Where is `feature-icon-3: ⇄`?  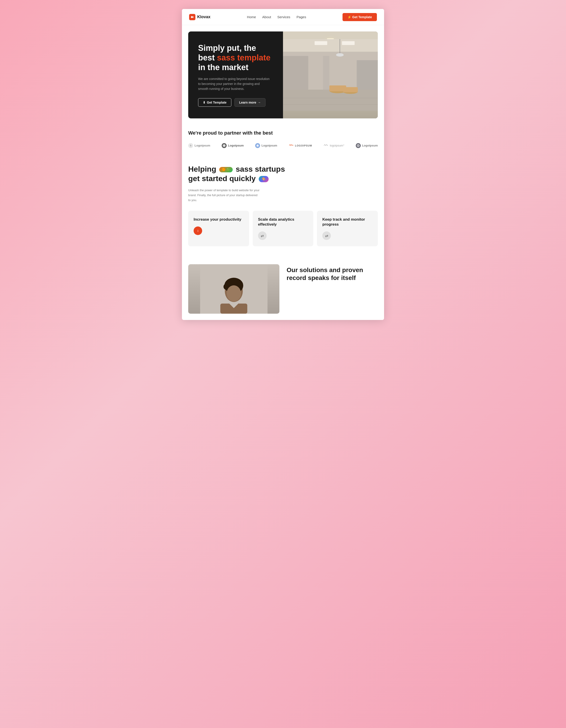
feature-icon-3: ⇄ is located at coordinates (326, 236).